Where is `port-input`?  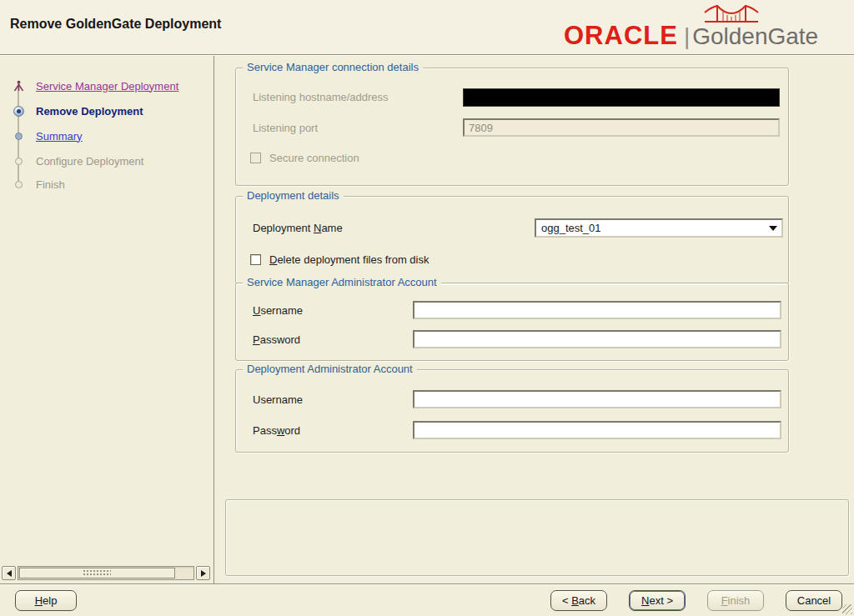 port-input is located at coordinates (621, 128).